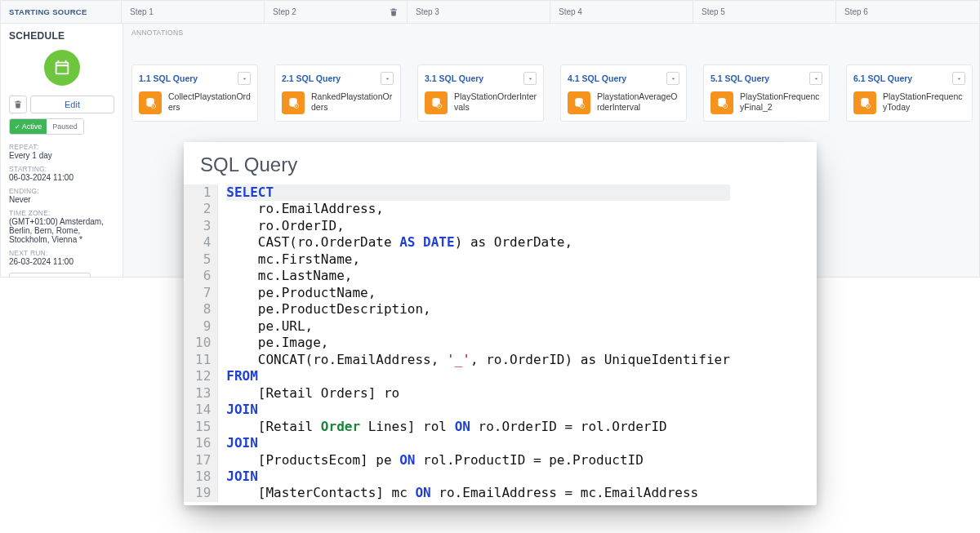 This screenshot has height=533, width=980. I want to click on step-header-2-label: Step 2, so click(284, 11).